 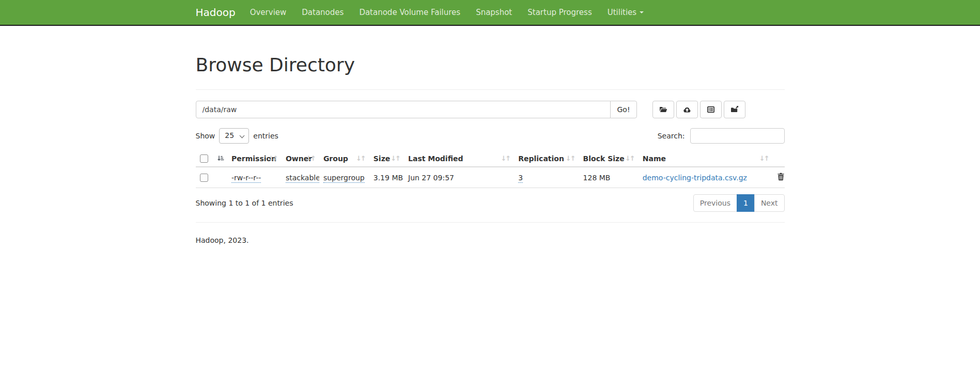 I want to click on nav-item-overview: Overview, so click(x=269, y=12).